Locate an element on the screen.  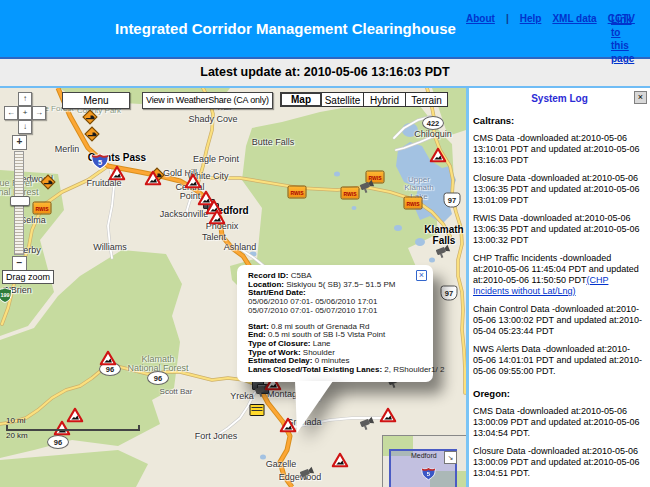
pan-right-button: → is located at coordinates (39, 113).